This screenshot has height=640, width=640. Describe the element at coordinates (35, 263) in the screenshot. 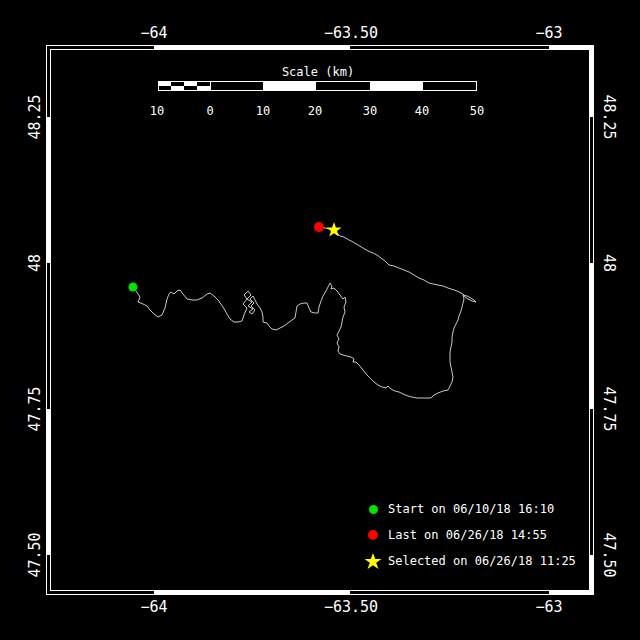

I see `axis-label-left: 48` at that location.